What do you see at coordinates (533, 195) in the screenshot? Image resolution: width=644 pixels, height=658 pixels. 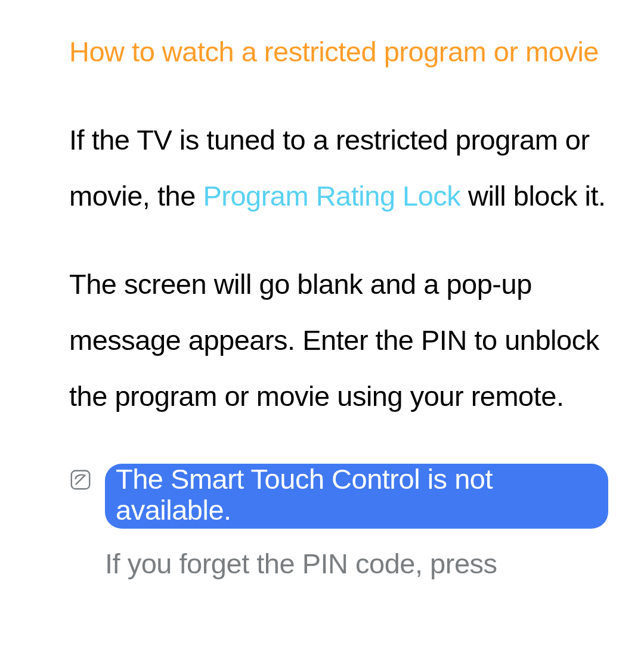 I see `para1-post: will block it.` at bounding box center [533, 195].